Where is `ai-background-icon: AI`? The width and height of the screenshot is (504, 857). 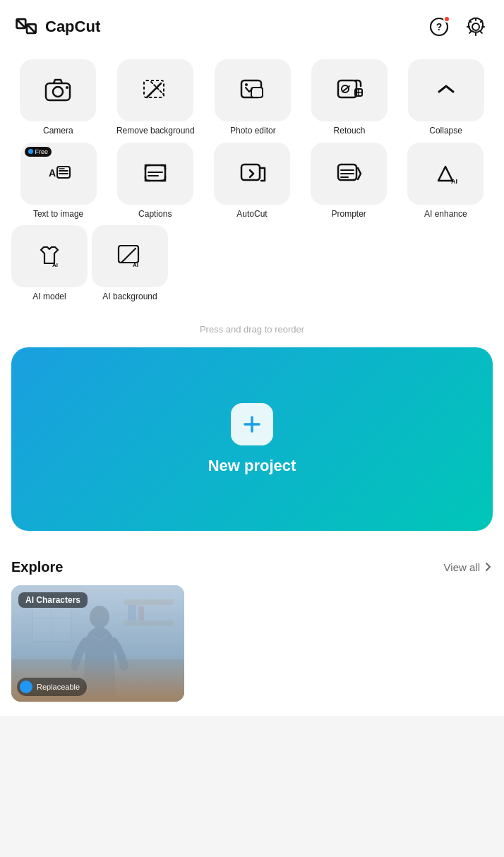
ai-background-icon: AI is located at coordinates (130, 256).